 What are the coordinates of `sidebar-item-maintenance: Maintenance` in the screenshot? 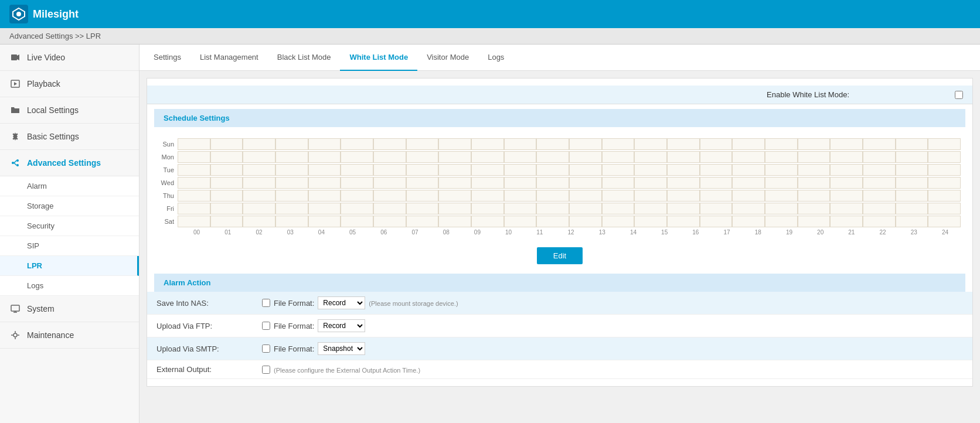 It's located at (69, 335).